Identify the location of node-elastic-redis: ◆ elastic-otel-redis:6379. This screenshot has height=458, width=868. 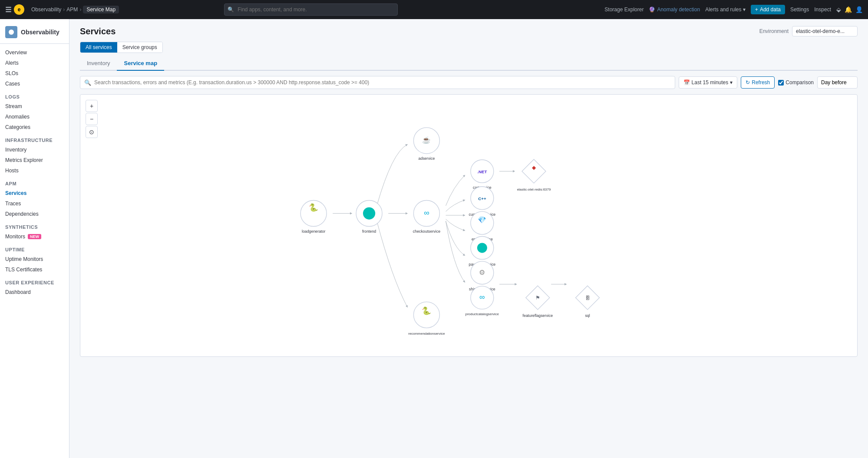
(534, 175).